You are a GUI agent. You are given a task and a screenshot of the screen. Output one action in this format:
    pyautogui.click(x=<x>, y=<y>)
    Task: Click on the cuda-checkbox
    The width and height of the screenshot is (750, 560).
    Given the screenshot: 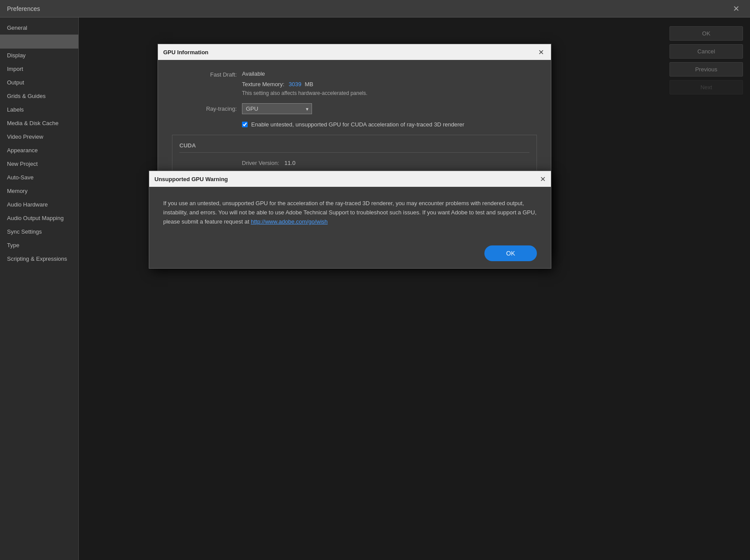 What is the action you would take?
    pyautogui.click(x=245, y=124)
    